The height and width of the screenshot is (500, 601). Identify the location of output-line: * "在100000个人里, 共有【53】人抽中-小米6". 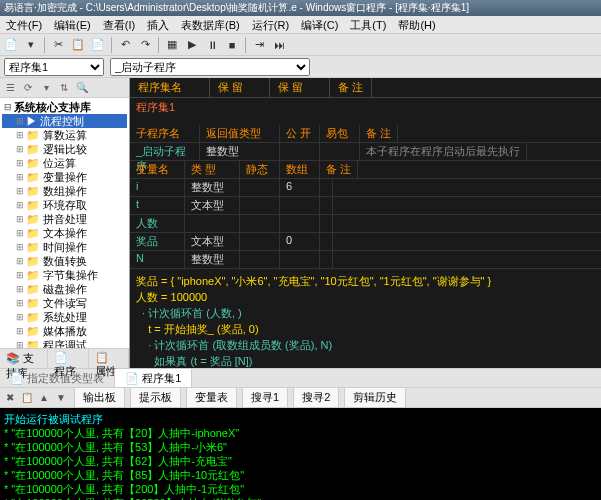
(300, 447).